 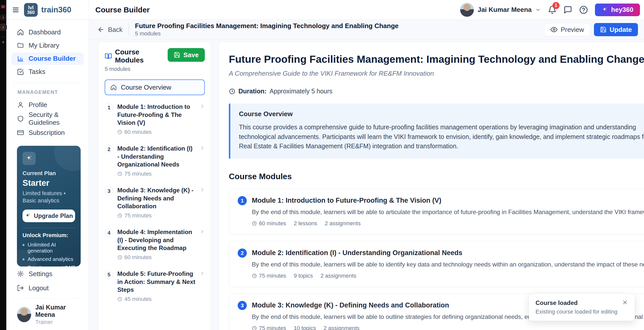 What do you see at coordinates (45, 32) in the screenshot?
I see `sidebar-item-label: Dashboard` at bounding box center [45, 32].